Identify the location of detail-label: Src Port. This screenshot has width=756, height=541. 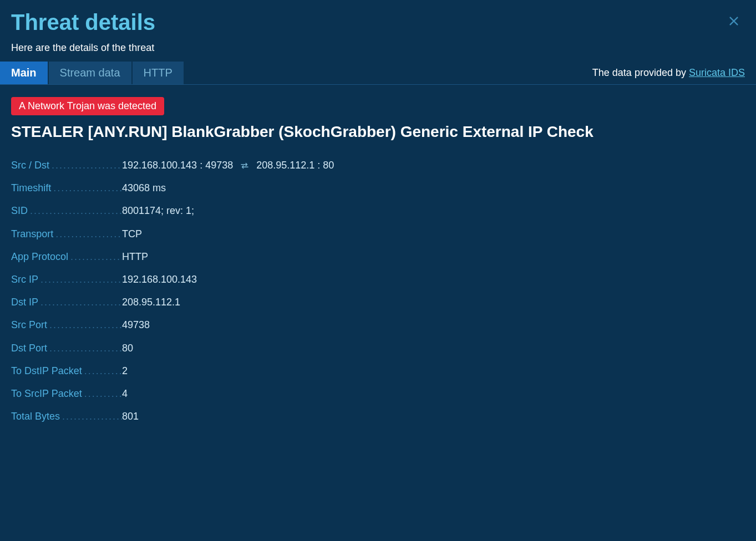
(67, 325).